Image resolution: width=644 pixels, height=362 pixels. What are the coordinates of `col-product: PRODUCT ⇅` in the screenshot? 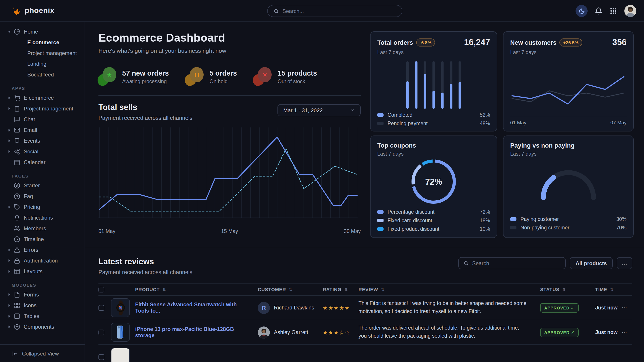 It's located at (196, 289).